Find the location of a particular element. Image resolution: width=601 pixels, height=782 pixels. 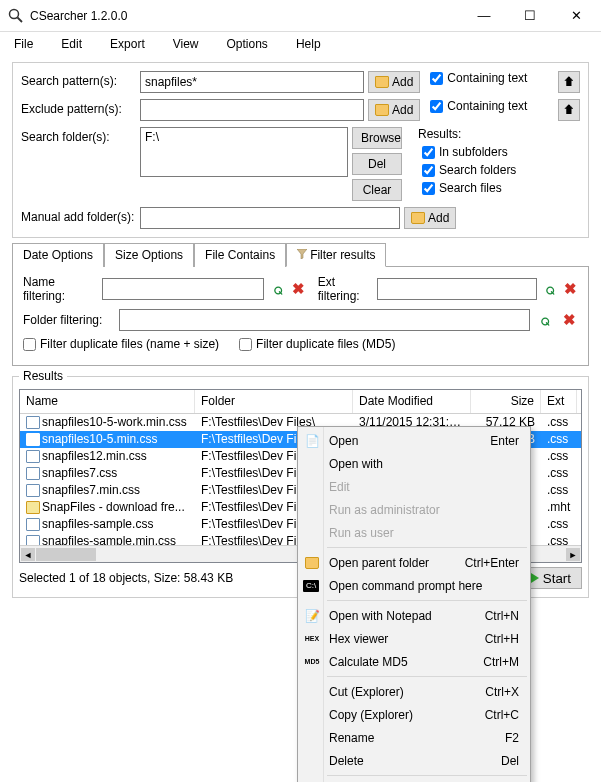

ctx-open-with: Open with is located at coordinates (414, 464).